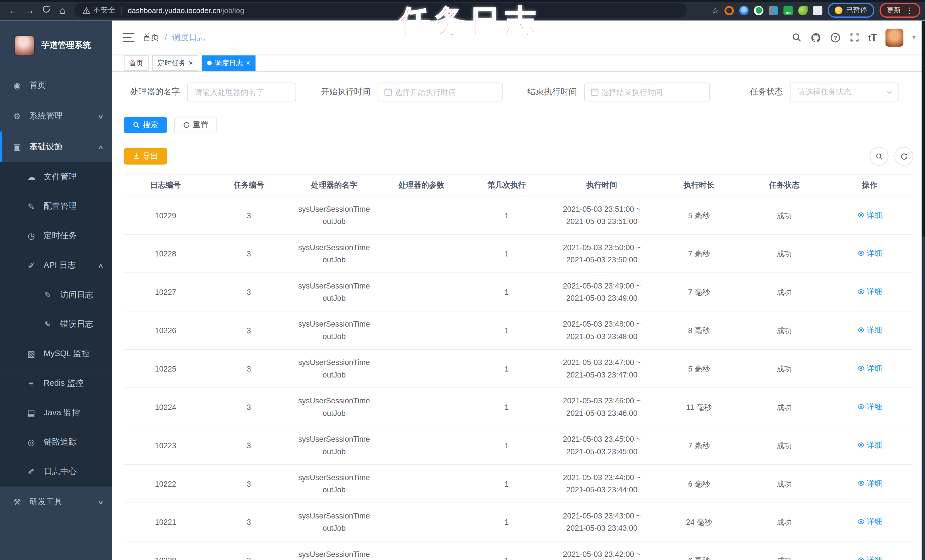 The image size is (925, 560). Describe the element at coordinates (421, 484) in the screenshot. I see `table-cell` at that location.